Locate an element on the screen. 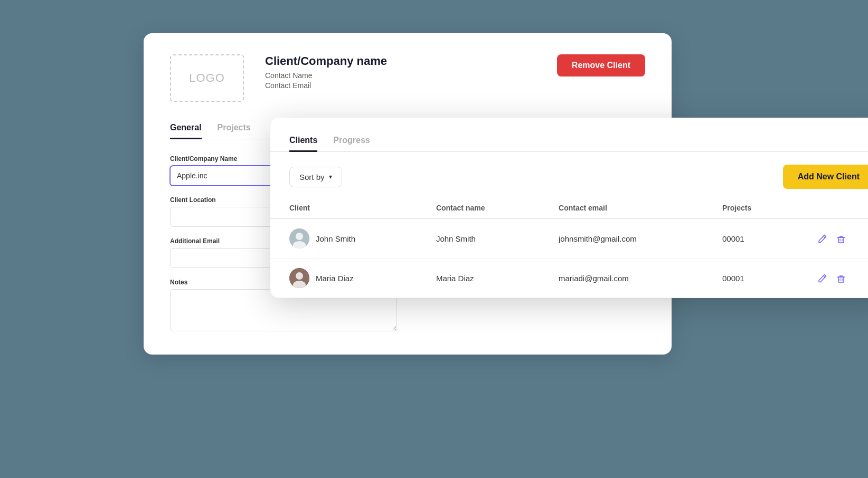  contact-email-maria: mariadi@gmail.com is located at coordinates (621, 279).